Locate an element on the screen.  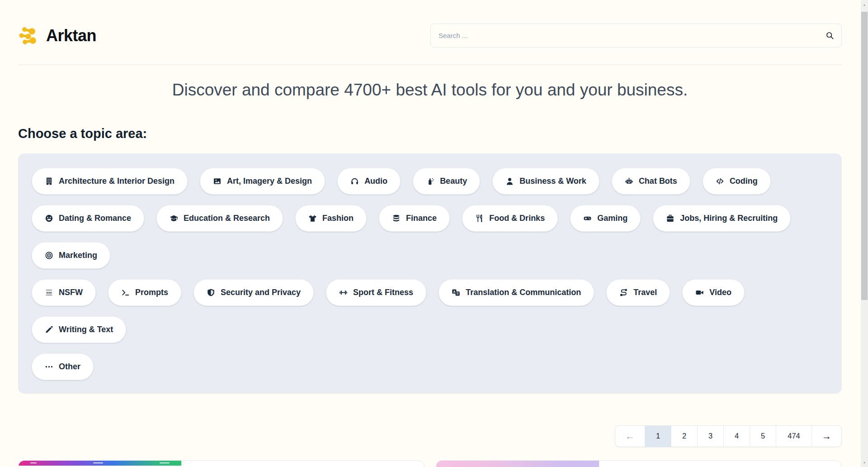
topic-pill-security-and-privacy: Security and Privacy is located at coordinates (254, 292).